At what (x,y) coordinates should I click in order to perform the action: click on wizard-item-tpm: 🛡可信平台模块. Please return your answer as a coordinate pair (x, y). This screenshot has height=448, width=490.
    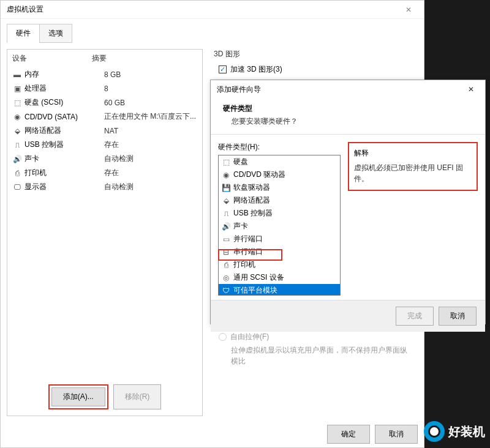
    Looking at the image, I should click on (279, 290).